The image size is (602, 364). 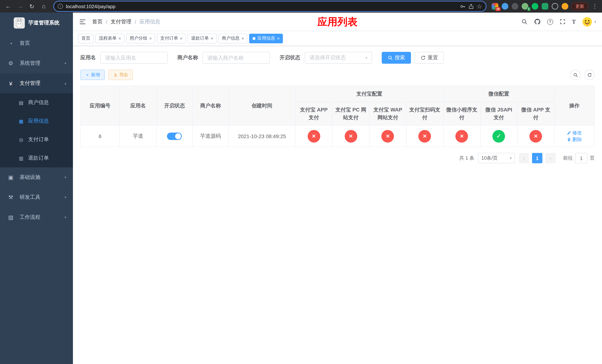 I want to click on goto-label: 前往, so click(x=568, y=158).